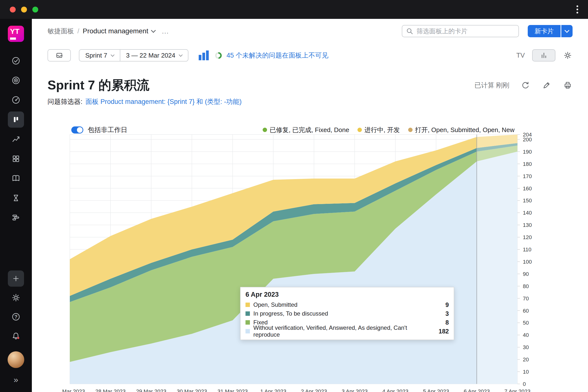 Image resolution: width=588 pixels, height=392 pixels. Describe the element at coordinates (16, 139) in the screenshot. I see `sidebar-nav` at that location.